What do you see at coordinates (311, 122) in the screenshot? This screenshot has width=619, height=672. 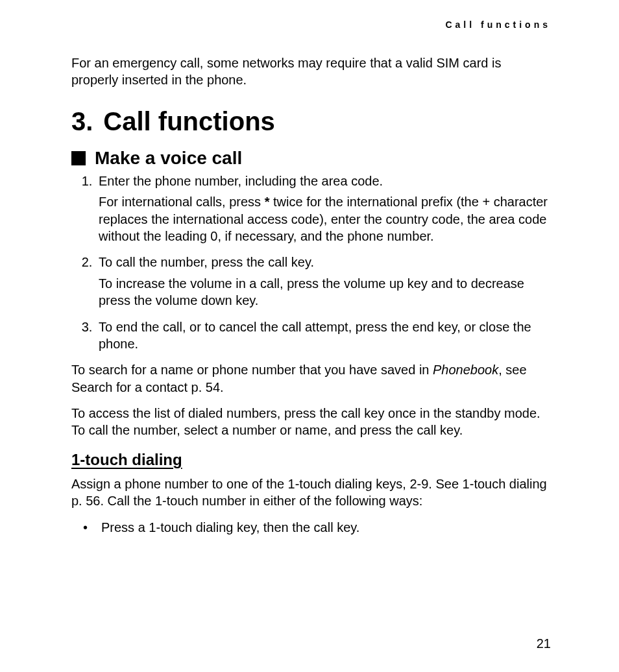 I see `chapter-title: 3.Call functions` at bounding box center [311, 122].